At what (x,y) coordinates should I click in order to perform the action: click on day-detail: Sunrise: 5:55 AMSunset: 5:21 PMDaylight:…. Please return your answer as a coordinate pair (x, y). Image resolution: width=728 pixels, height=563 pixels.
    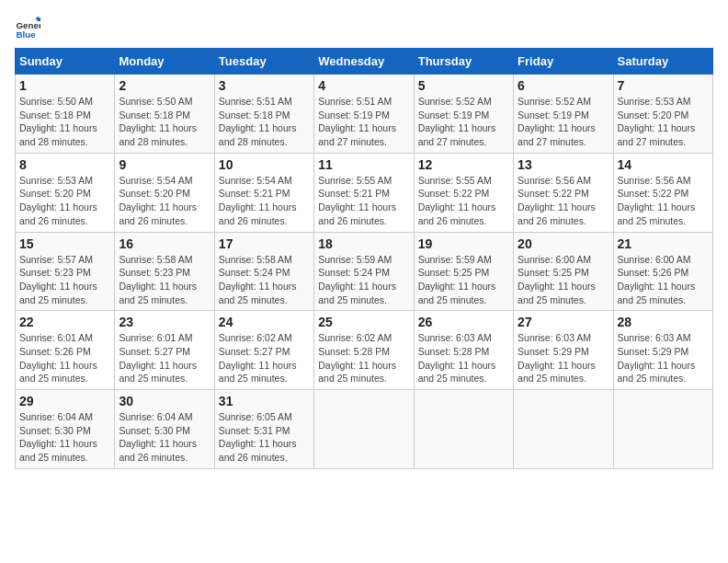
    Looking at the image, I should click on (364, 201).